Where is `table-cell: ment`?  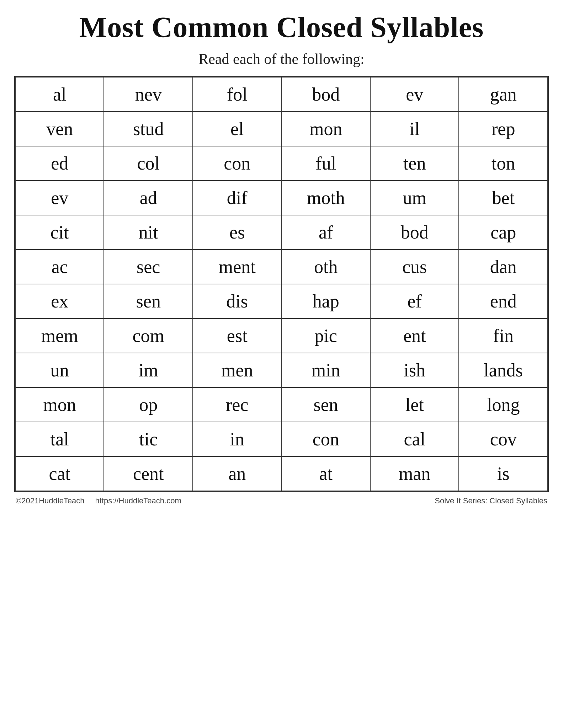
table-cell: ment is located at coordinates (237, 267).